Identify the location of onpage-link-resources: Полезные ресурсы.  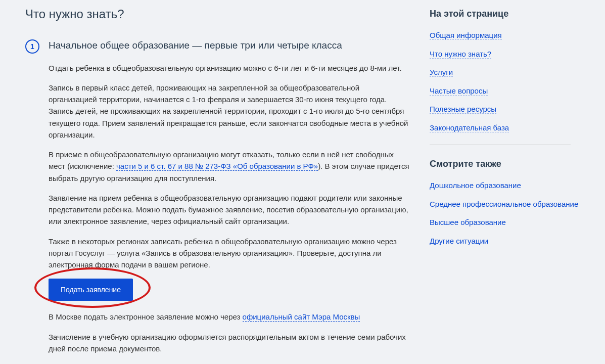
(463, 109).